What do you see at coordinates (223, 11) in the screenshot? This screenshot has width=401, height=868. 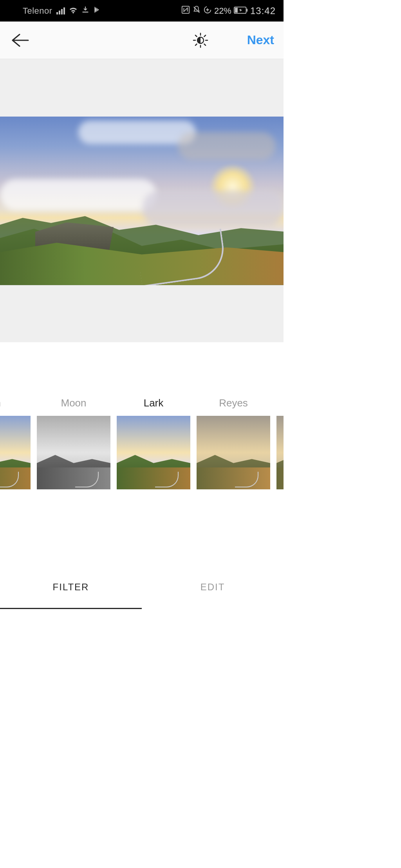 I see `battery-percent: 22%` at bounding box center [223, 11].